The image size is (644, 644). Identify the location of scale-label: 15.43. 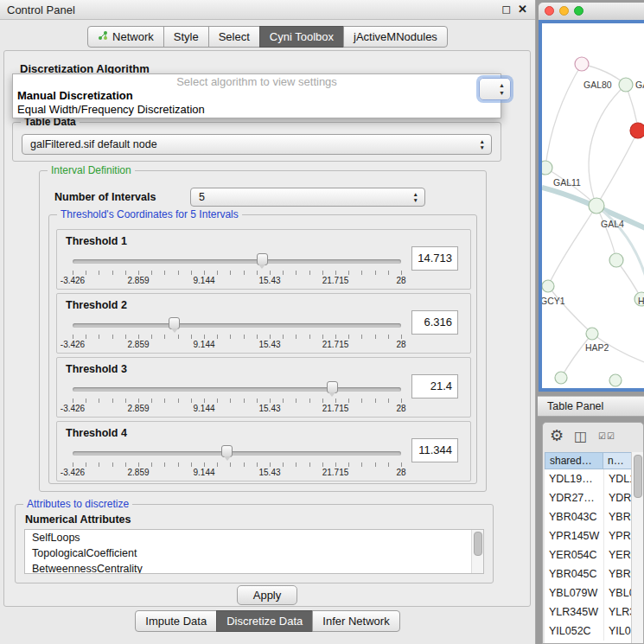
(270, 344).